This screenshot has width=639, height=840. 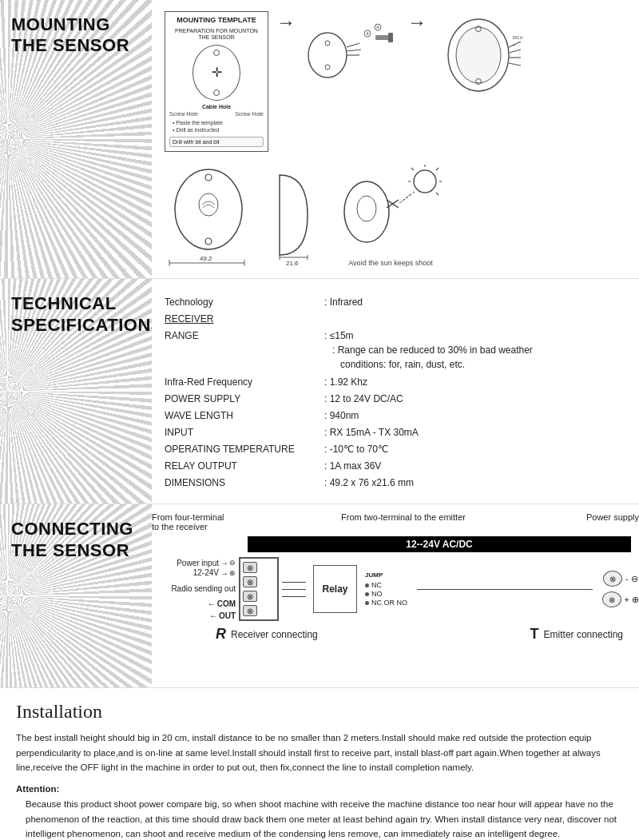 I want to click on spec-key-input: INPUT, so click(x=244, y=432).